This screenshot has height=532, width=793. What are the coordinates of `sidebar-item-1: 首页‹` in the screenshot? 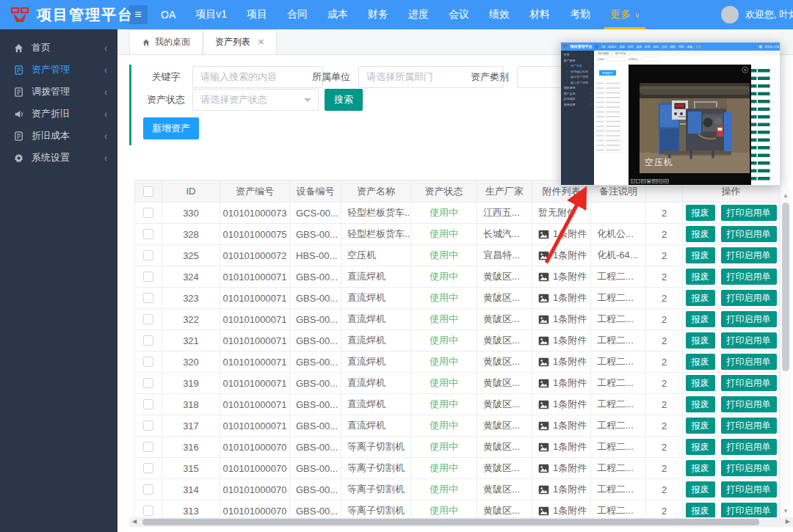 It's located at (59, 48).